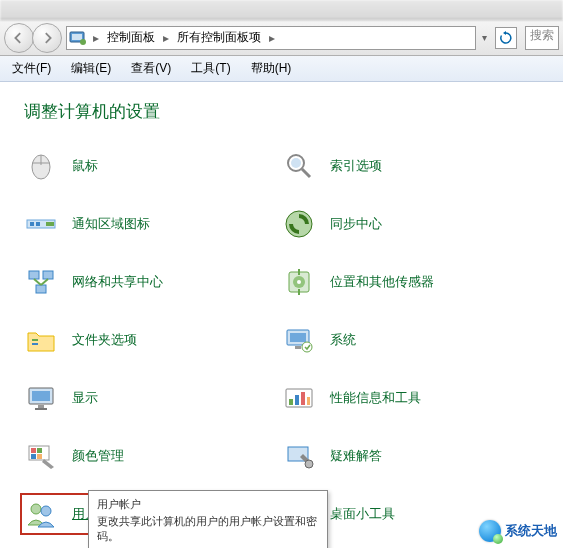  Describe the element at coordinates (104, 340) in the screenshot. I see `item-label: 文件夹选项` at that location.